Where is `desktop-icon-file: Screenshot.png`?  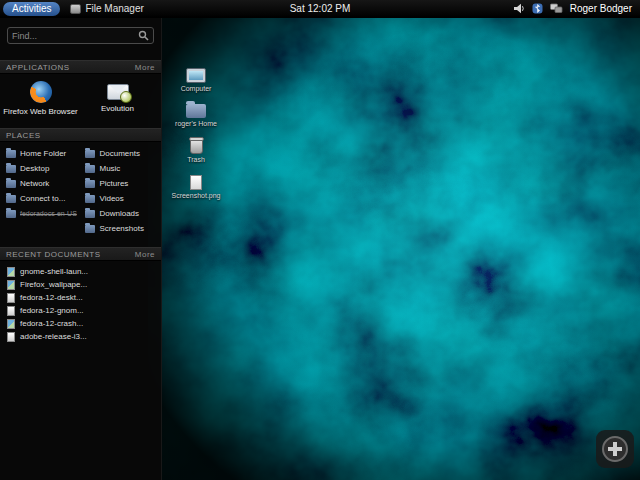
desktop-icon-file: Screenshot.png is located at coordinates (196, 187).